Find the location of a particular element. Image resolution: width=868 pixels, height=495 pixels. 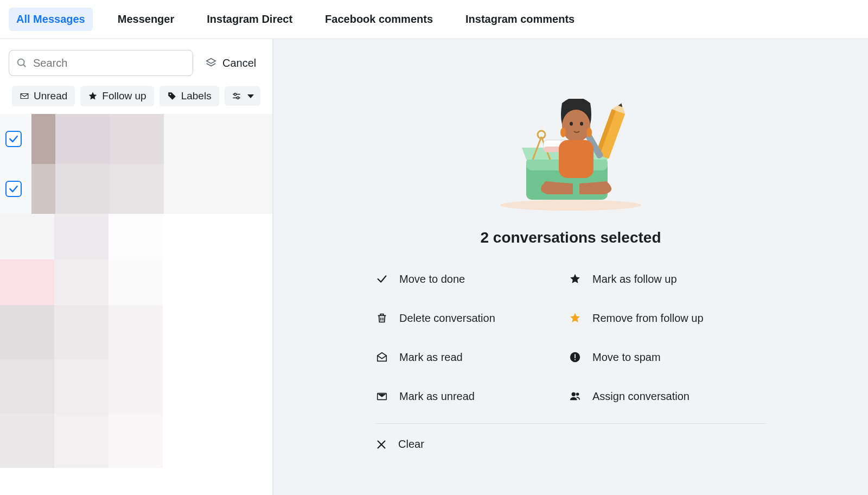

filter-followup-label: Follow up is located at coordinates (124, 96).